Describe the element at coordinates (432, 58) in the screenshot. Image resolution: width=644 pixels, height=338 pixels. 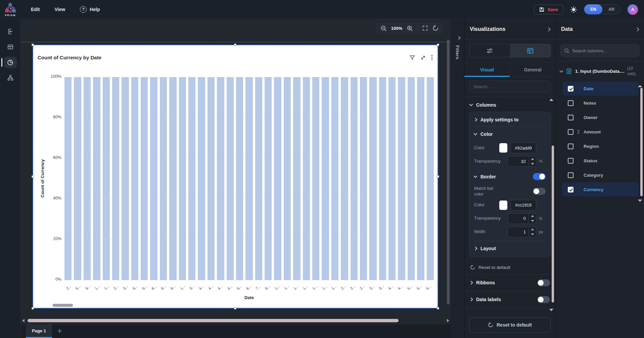
I see `more-options-icon` at that location.